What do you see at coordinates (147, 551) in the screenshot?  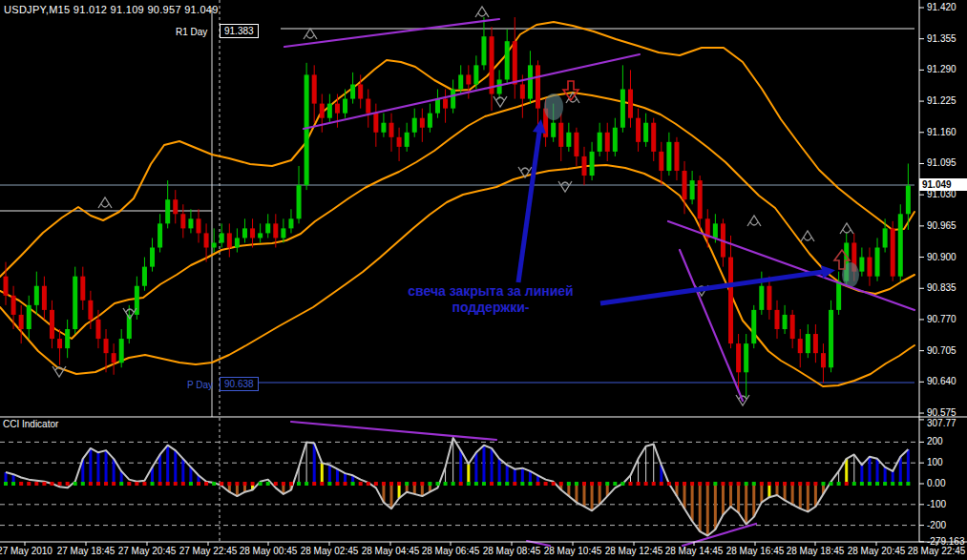 I see `time-axis-label: 27 May 20:45` at bounding box center [147, 551].